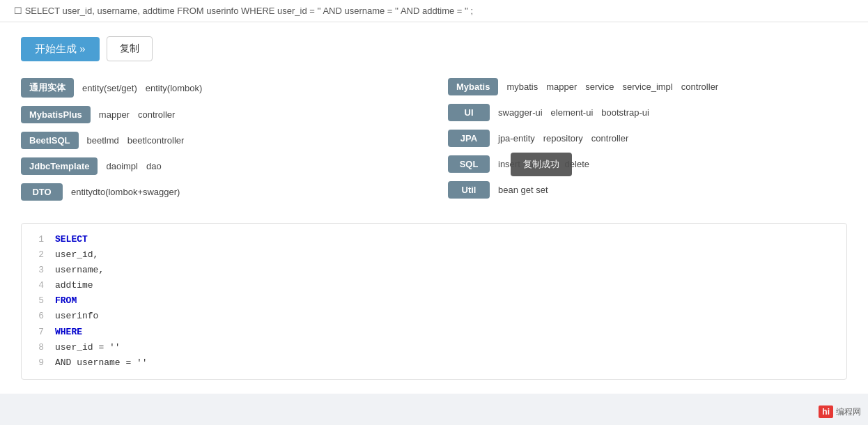  I want to click on right-categories: Mybatis mybatis mapper service service_i…, so click(648, 144).